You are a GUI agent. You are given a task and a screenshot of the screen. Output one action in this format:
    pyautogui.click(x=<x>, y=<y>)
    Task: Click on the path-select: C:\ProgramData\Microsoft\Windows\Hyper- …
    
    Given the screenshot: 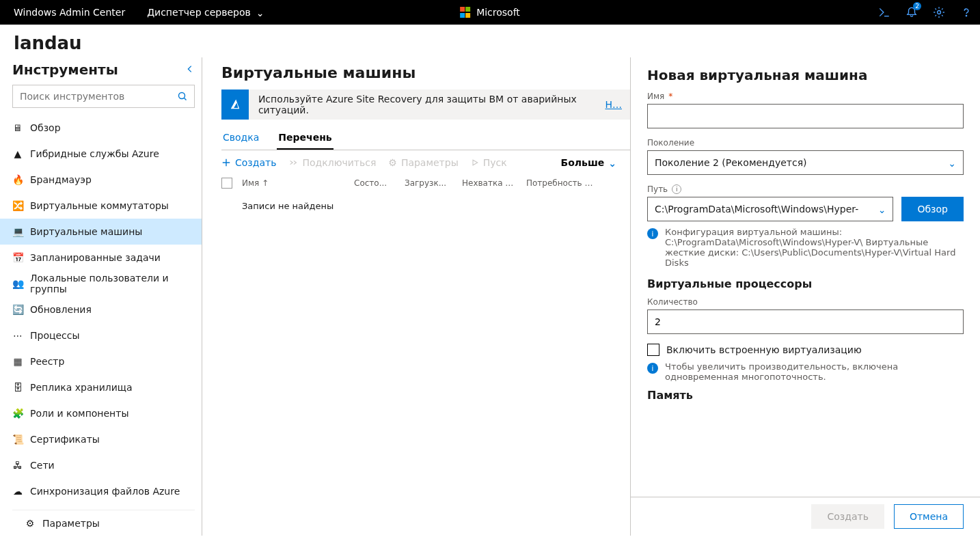 What is the action you would take?
    pyautogui.click(x=770, y=209)
    